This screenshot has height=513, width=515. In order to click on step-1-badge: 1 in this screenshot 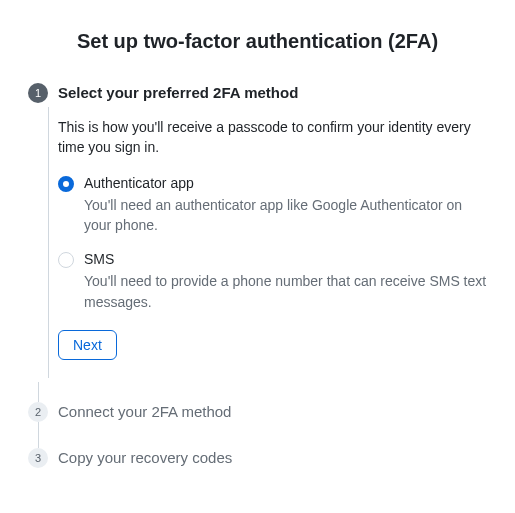, I will do `click(38, 93)`.